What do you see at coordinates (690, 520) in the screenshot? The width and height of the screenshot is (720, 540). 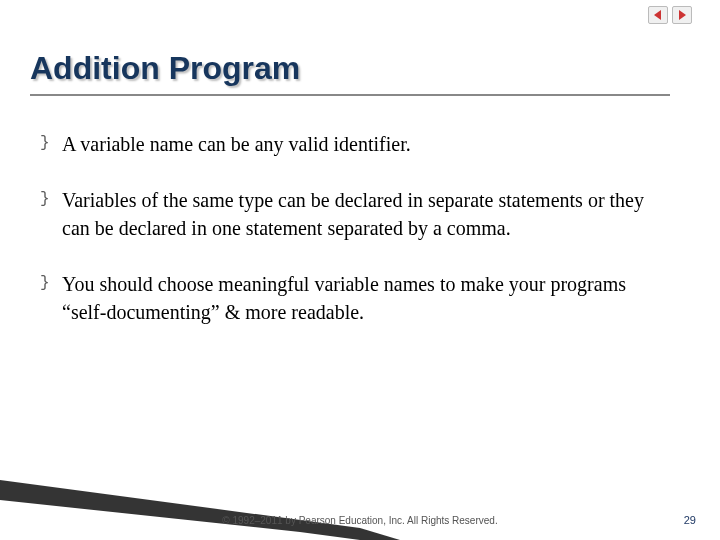 I see `page-number: 29` at bounding box center [690, 520].